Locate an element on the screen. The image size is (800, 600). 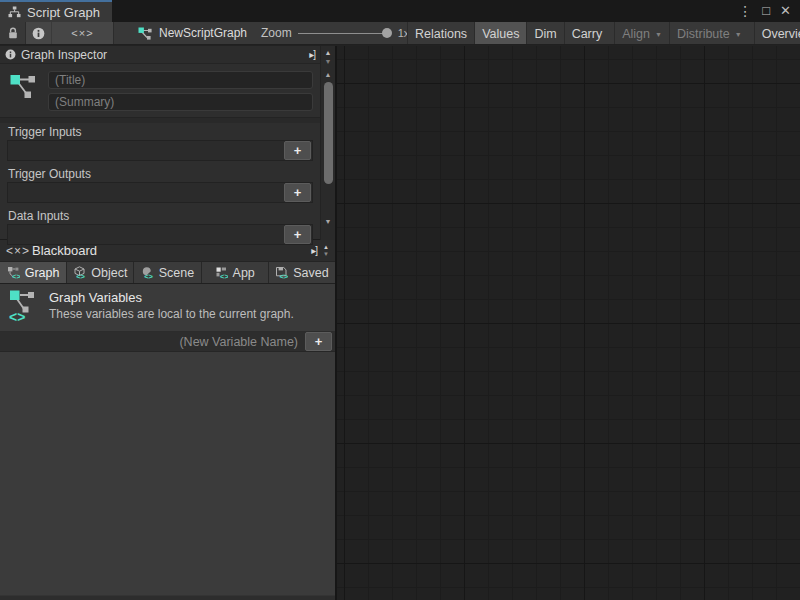
titlebar: Script Graph ⋮ □ ✕ is located at coordinates (400, 11).